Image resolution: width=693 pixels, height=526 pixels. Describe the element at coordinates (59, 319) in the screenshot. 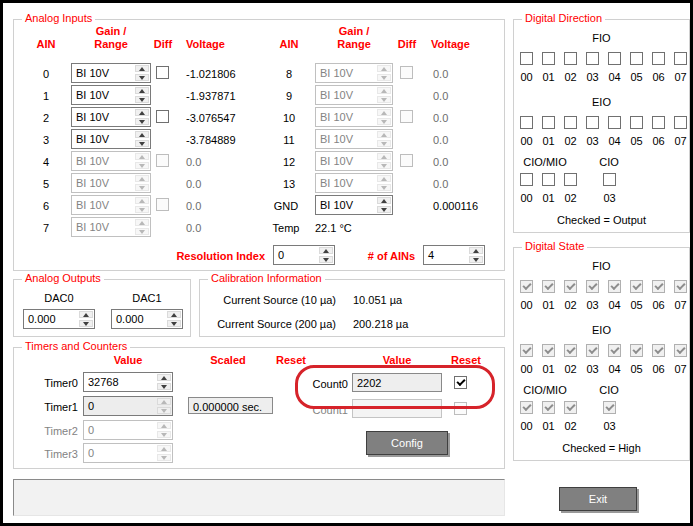

I see `dac0-spinner: 0.000` at that location.